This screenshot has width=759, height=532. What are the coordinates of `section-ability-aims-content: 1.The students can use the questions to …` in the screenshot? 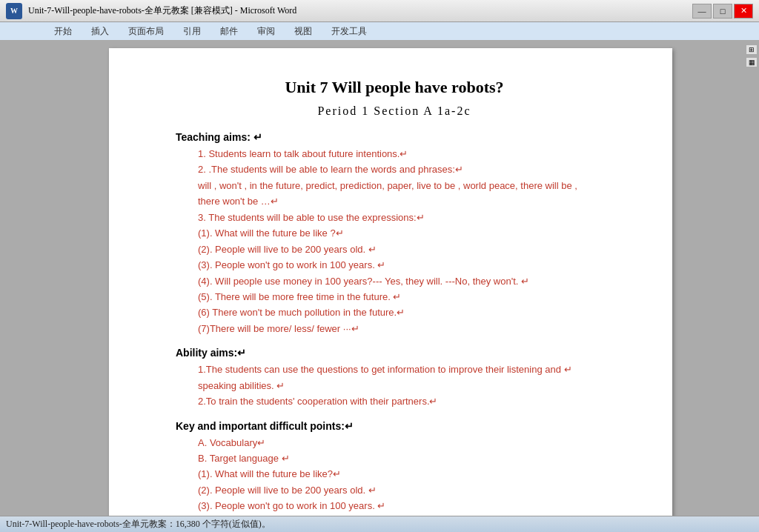 It's located at (405, 385).